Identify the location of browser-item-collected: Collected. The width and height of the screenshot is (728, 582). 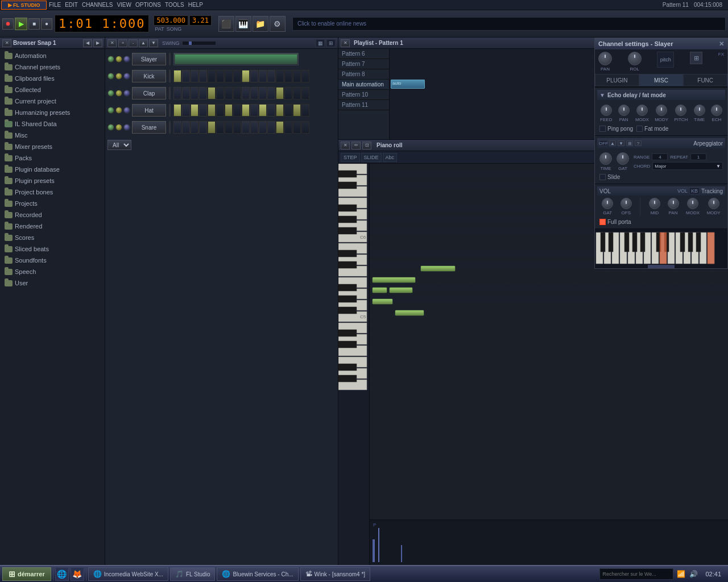
(52, 90).